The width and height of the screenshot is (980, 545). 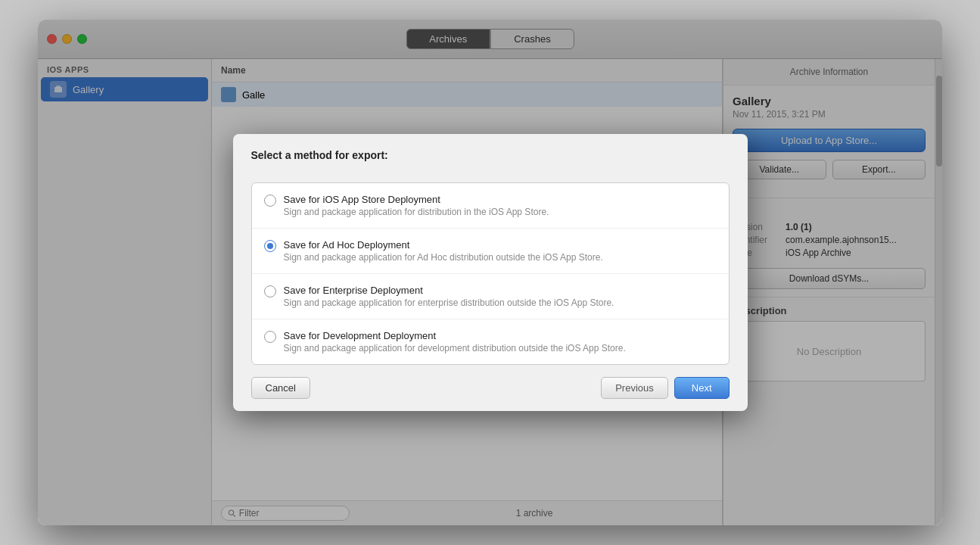 What do you see at coordinates (490, 388) in the screenshot?
I see `modal-footer: Cancel Previous Next` at bounding box center [490, 388].